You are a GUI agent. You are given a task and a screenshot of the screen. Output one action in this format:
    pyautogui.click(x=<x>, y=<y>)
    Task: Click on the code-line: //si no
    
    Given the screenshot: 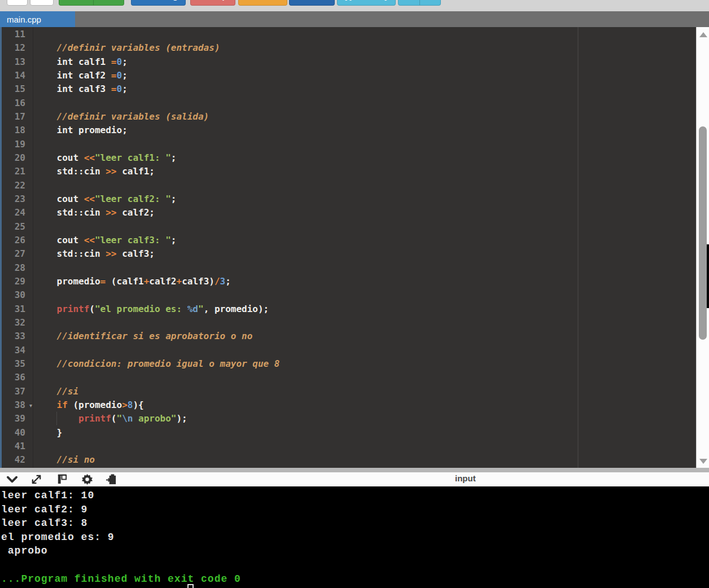 What is the action you would take?
    pyautogui.click(x=366, y=460)
    